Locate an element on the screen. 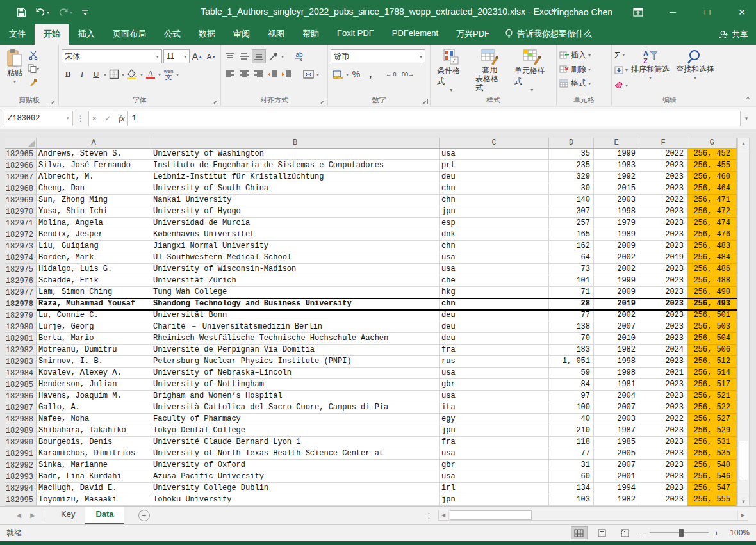  cell-B-182989: Tokyo Dental College is located at coordinates (295, 431).